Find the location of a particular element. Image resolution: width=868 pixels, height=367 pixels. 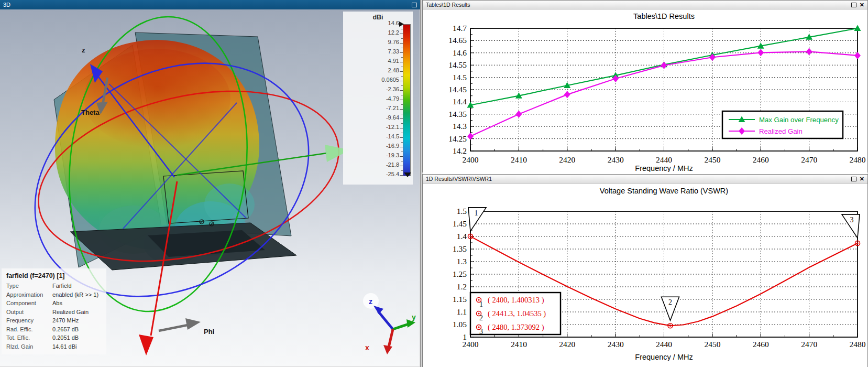

y-tick-label: 1.35 is located at coordinates (460, 249).